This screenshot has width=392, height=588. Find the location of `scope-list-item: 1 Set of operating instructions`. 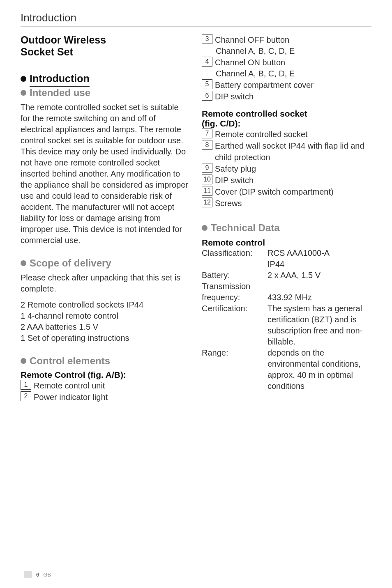

scope-list-item: 1 Set of operating instructions is located at coordinates (105, 338).